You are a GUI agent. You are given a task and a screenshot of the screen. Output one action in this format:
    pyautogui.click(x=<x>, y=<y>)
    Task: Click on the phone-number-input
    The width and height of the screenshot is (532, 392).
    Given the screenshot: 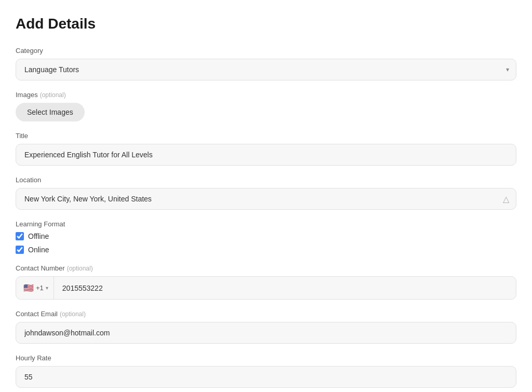 What is the action you would take?
    pyautogui.click(x=285, y=288)
    